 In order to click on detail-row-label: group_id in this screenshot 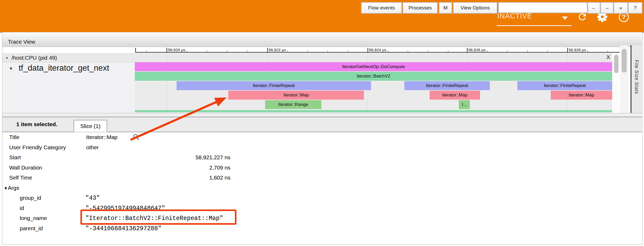, I will do `click(30, 198)`.